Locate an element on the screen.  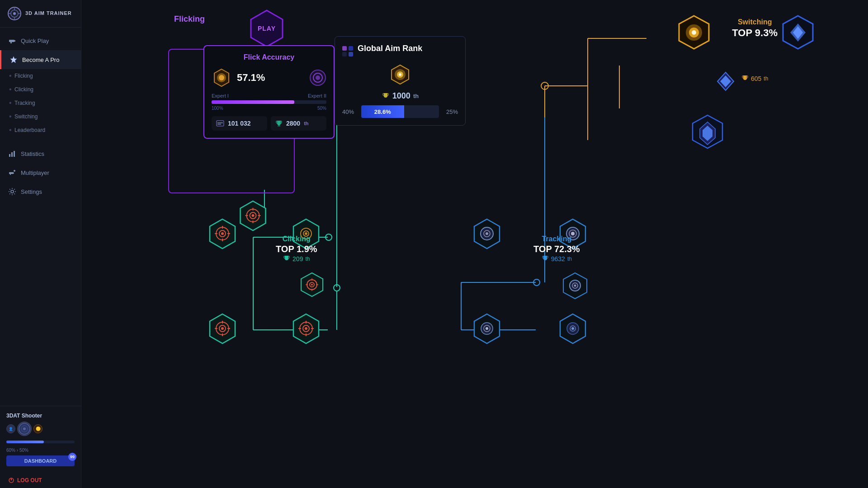
notification-badge: 99 is located at coordinates (72, 457).